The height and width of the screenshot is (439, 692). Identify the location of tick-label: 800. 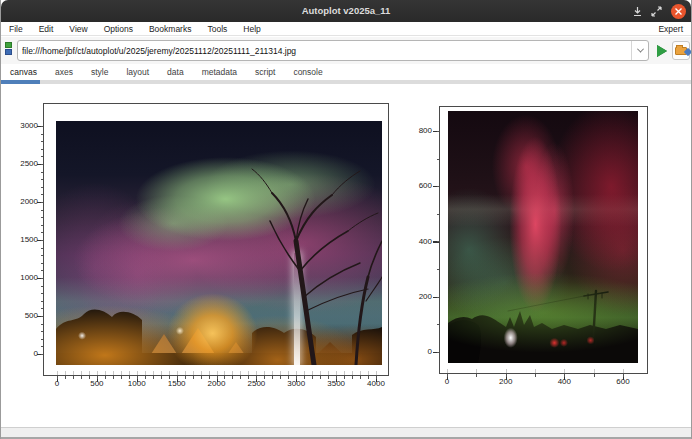
(426, 131).